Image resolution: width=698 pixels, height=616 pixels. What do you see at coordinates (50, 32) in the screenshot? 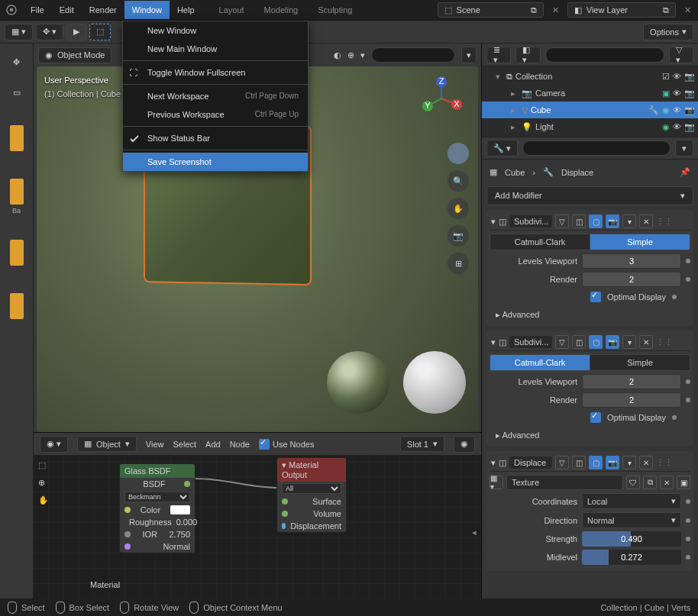
I see `tool-cursor-icon: ✥ ▾` at bounding box center [50, 32].